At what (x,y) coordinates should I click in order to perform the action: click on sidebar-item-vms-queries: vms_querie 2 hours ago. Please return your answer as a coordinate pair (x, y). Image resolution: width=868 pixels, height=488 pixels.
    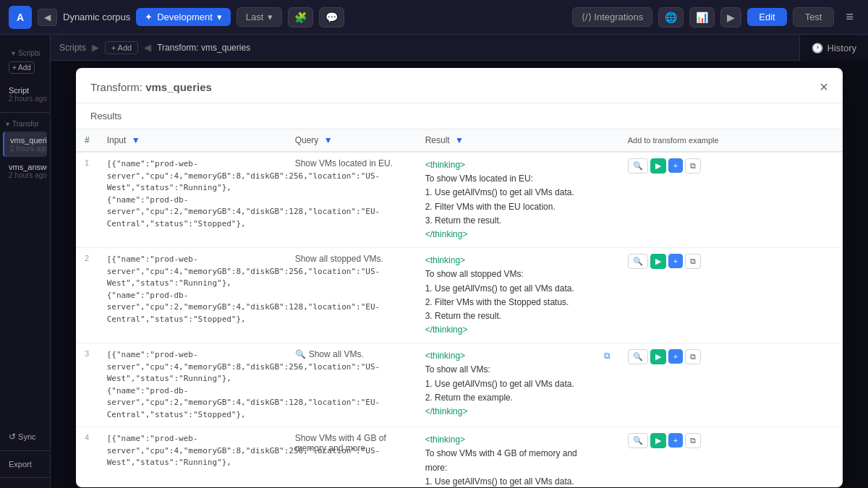
    Looking at the image, I should click on (25, 145).